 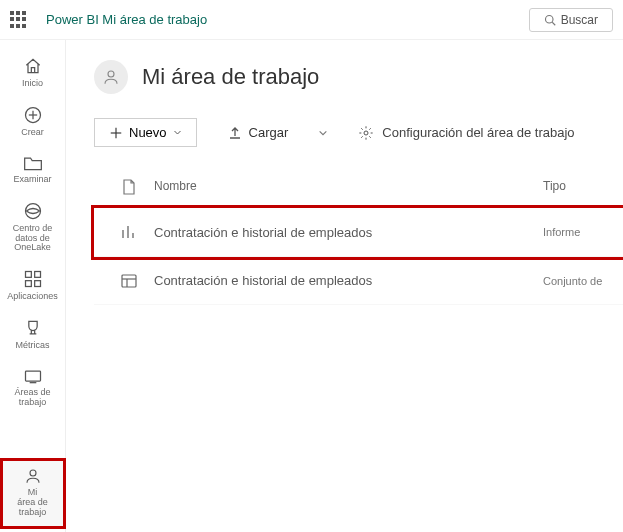 I want to click on toolbar: Nuevo Cargar Configuración del área de t…, so click(x=358, y=132).